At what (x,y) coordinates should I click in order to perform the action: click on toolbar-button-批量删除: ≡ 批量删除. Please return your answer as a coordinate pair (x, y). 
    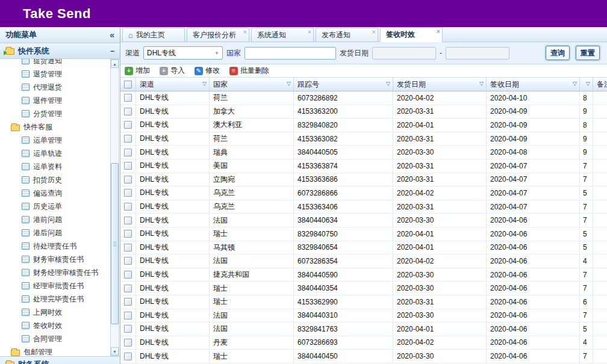
    Looking at the image, I should click on (249, 71).